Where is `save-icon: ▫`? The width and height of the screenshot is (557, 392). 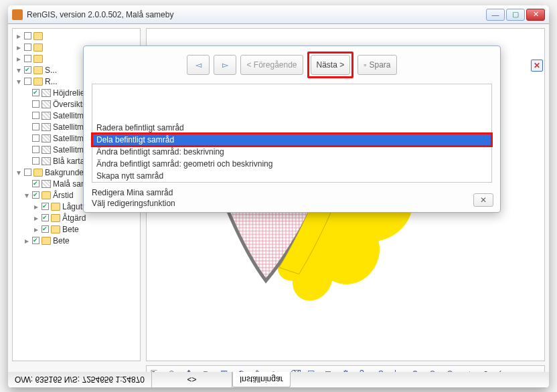
save-icon: ▫ is located at coordinates (365, 65).